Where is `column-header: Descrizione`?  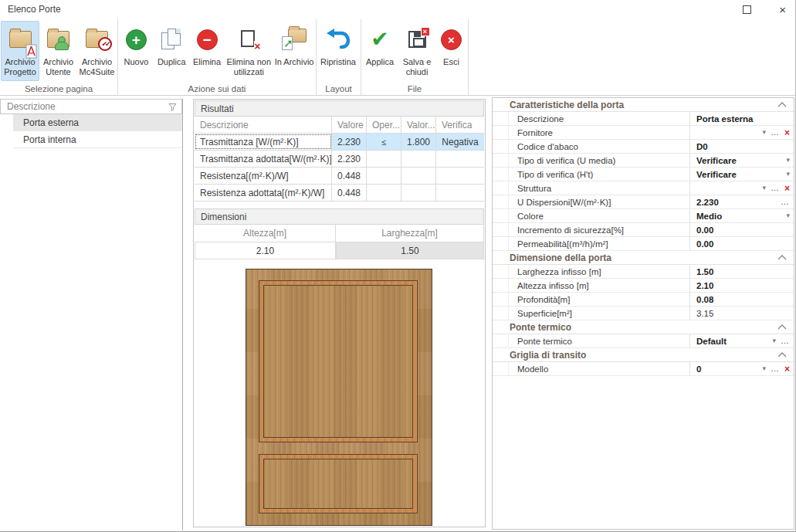 column-header: Descrizione is located at coordinates (263, 125).